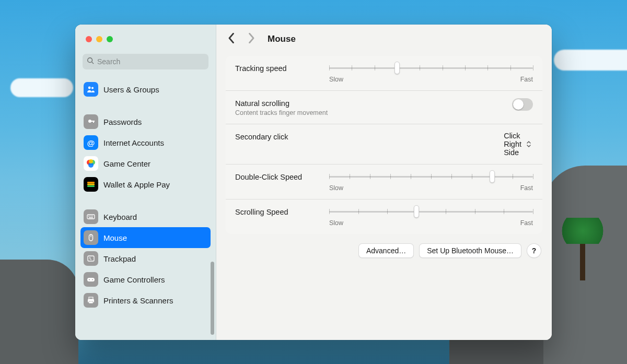  What do you see at coordinates (513, 144) in the screenshot?
I see `secondary-click-value: Click Right Side` at bounding box center [513, 144].